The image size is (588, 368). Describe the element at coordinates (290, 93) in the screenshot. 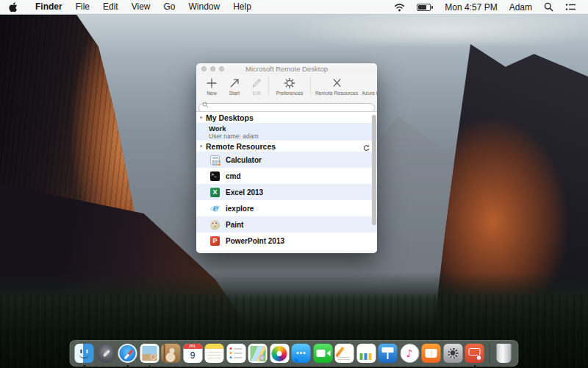

I see `preferences-label: Preferences` at that location.